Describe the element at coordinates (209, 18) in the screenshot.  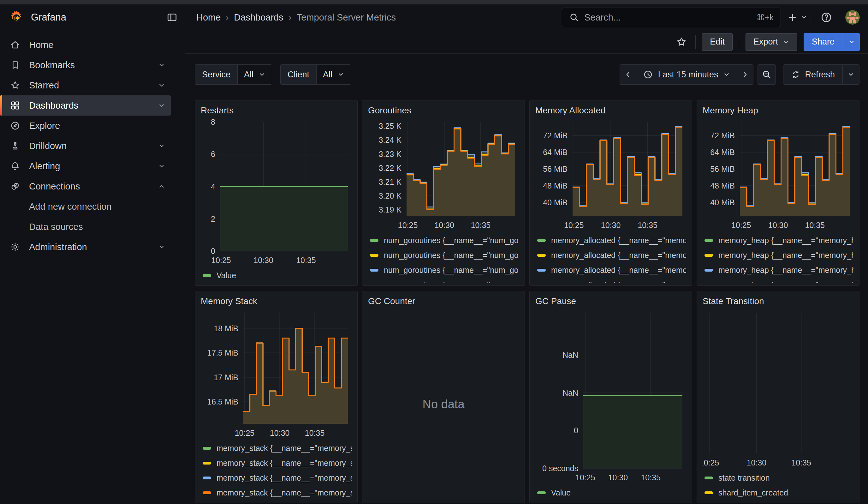
I see `breadcrumb-item-home: Home` at that location.